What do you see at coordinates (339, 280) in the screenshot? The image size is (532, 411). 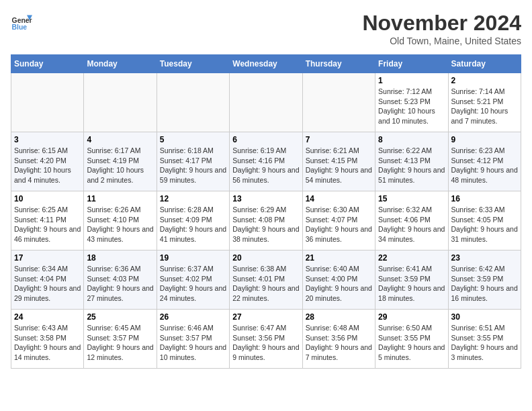 I see `calendar-cell: 21Sunrise: 6:40 AM Sunset: 4:00 PM Dayli…` at bounding box center [339, 280].